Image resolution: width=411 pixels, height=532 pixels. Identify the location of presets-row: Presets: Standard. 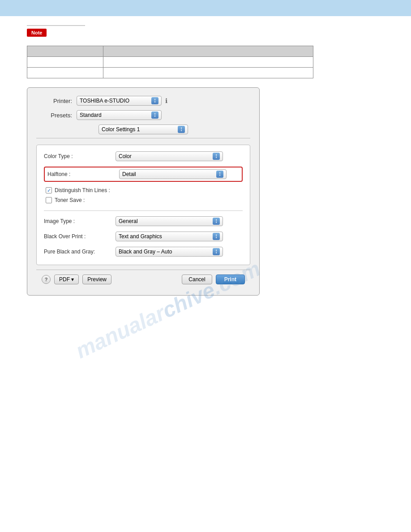
(143, 115).